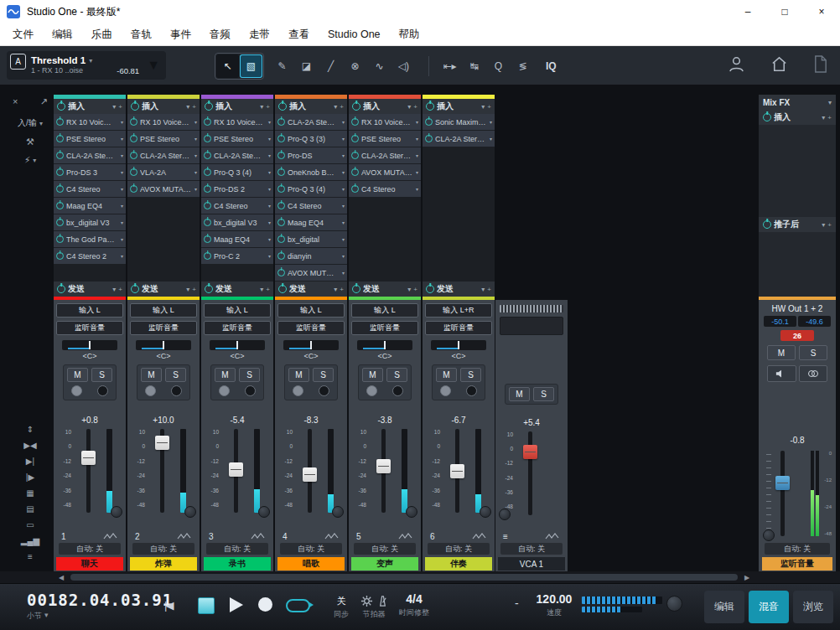 The height and width of the screenshot is (630, 840). What do you see at coordinates (90, 122) in the screenshot?
I see `insert-slot: RX 10 Voic… ▾` at bounding box center [90, 122].